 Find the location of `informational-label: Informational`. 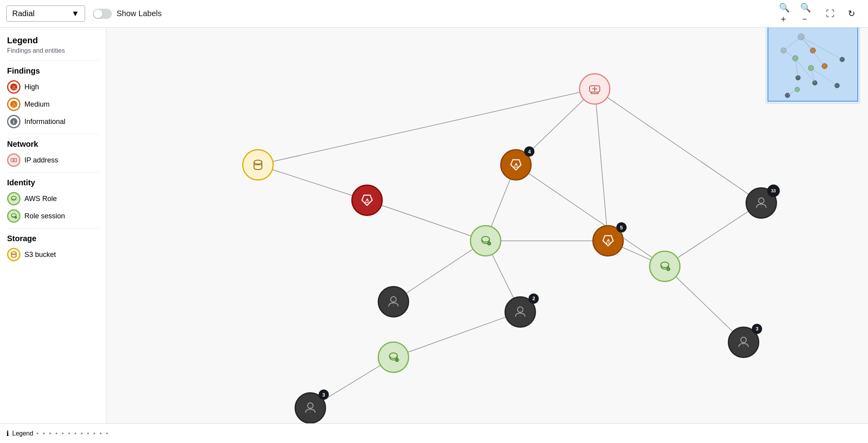

informational-label: Informational is located at coordinates (45, 122).